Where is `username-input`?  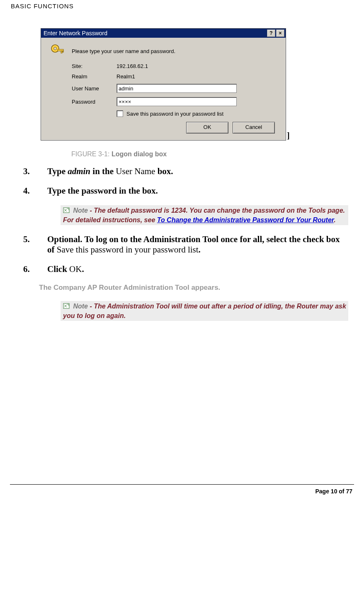
username-input is located at coordinates (177, 88).